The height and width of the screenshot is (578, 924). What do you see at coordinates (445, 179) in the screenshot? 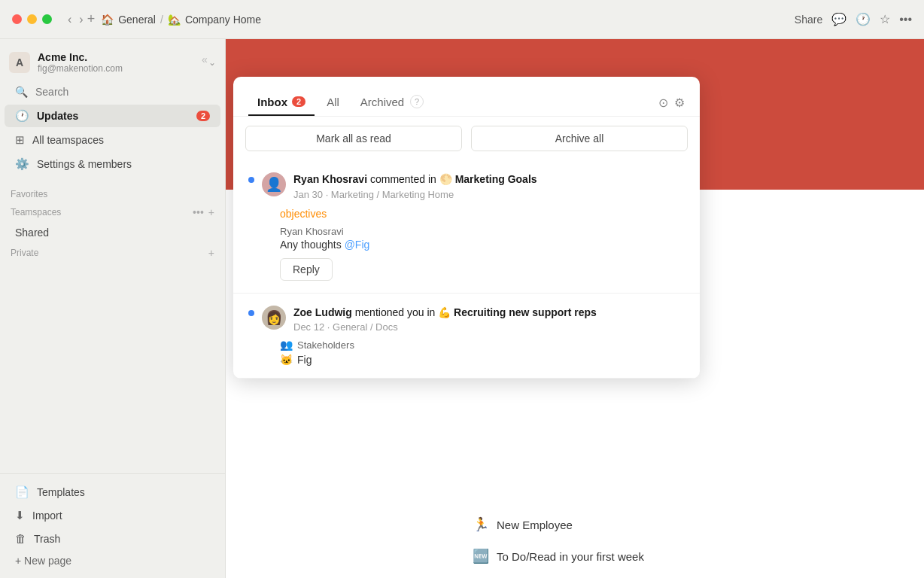
I see `notification-page-emoji: 🌕` at bounding box center [445, 179].